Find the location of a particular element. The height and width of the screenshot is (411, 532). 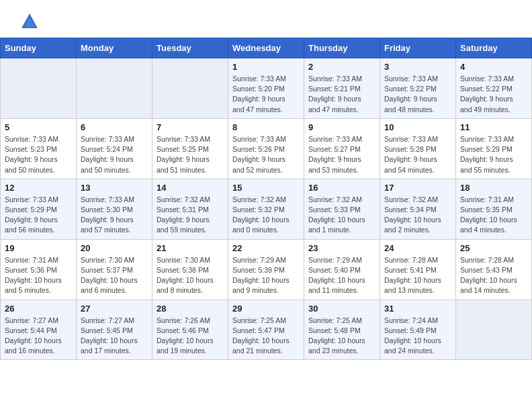

day-info: Sunrise: 7:28 AM Sunset: 5:43 PM Dayligh… is located at coordinates (494, 275).